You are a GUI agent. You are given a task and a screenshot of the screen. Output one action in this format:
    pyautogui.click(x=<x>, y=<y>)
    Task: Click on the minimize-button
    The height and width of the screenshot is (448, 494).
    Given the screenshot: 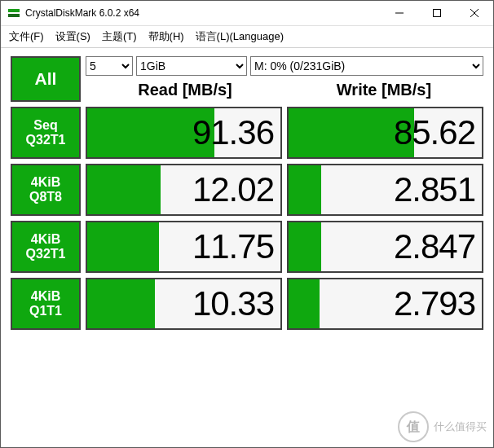 What is the action you would take?
    pyautogui.click(x=399, y=13)
    